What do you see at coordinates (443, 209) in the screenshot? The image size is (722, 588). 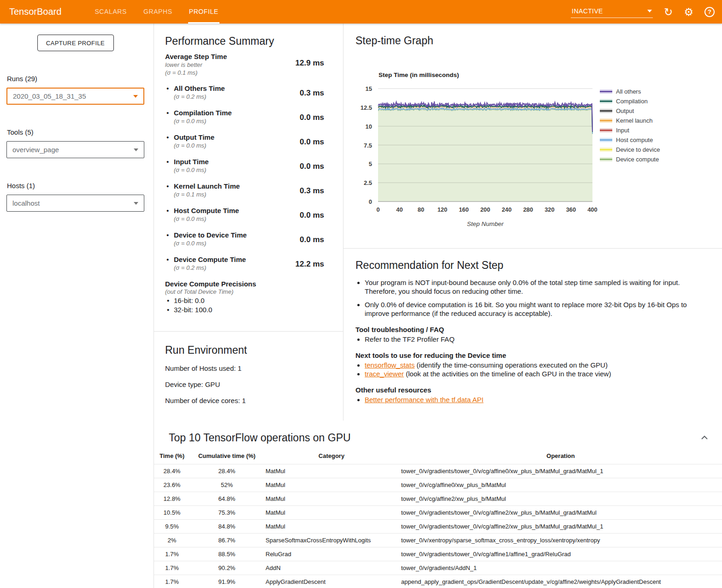 I see `svg-text: 120` at bounding box center [443, 209].